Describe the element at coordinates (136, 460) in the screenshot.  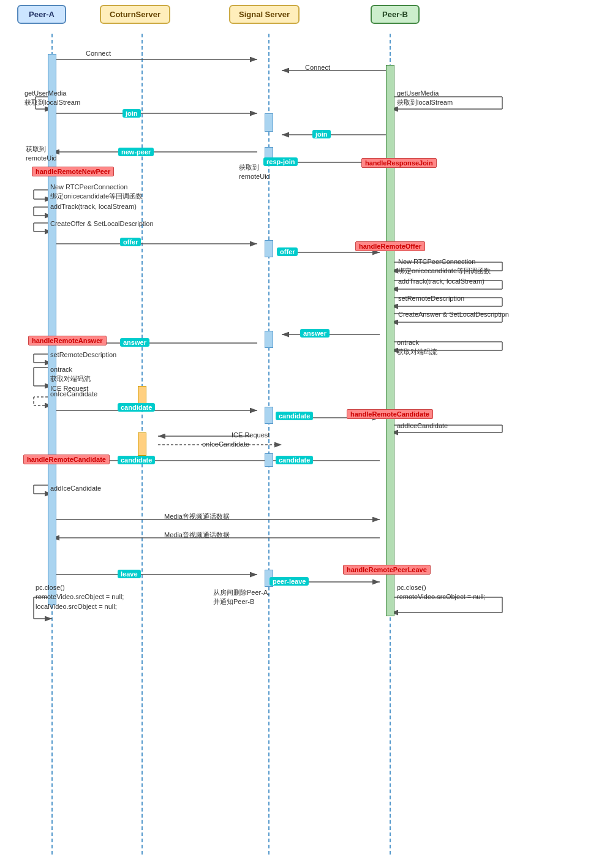
I see `candidate-badge-3: candidate` at that location.